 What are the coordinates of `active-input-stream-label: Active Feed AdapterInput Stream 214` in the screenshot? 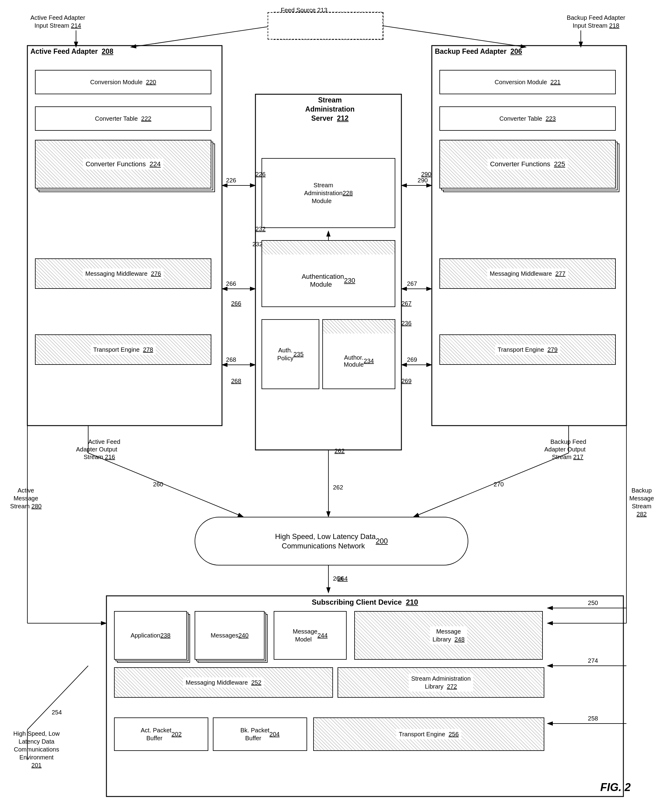 It's located at (58, 21).